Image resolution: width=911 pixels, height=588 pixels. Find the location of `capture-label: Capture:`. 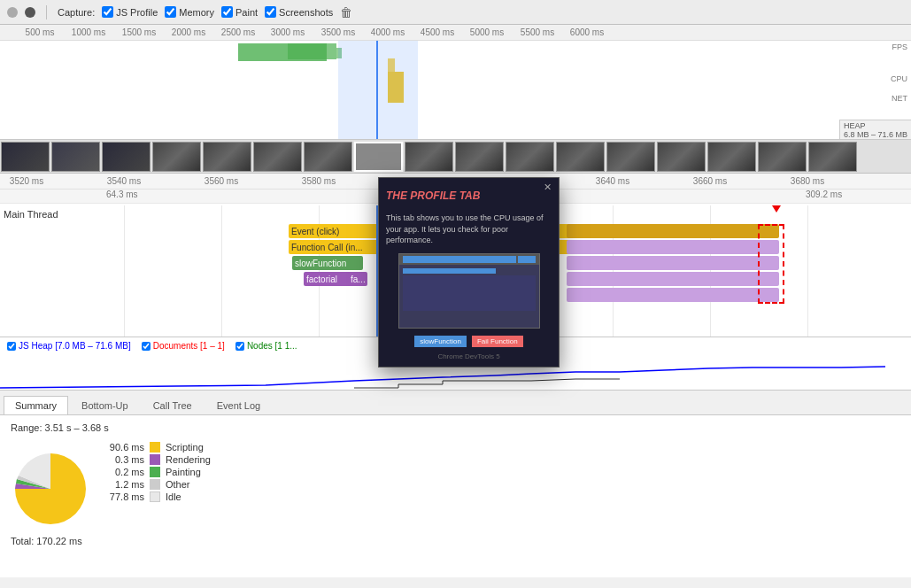

capture-label: Capture: is located at coordinates (76, 12).